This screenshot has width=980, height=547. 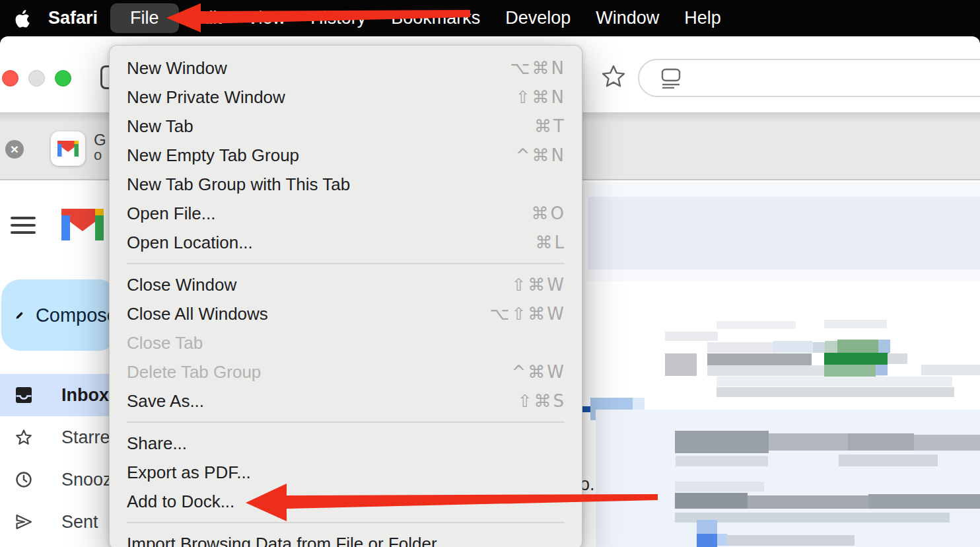 What do you see at coordinates (11, 78) in the screenshot?
I see `close-window-traffic-light` at bounding box center [11, 78].